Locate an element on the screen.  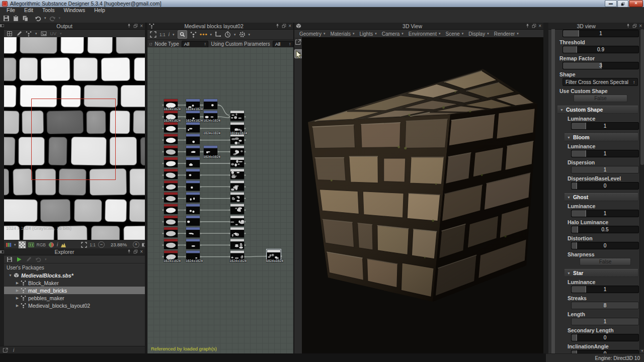
colorspace-icon is located at coordinates (51, 245).